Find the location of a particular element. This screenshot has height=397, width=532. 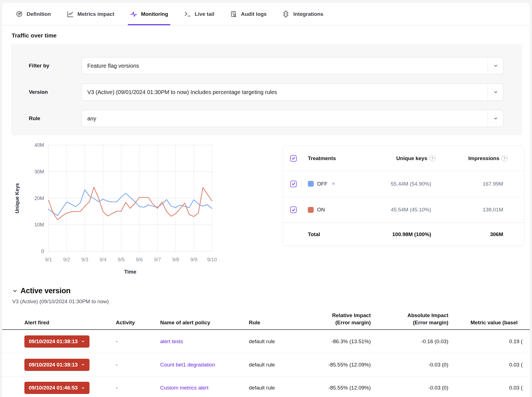

svg-text: Time is located at coordinates (130, 272).